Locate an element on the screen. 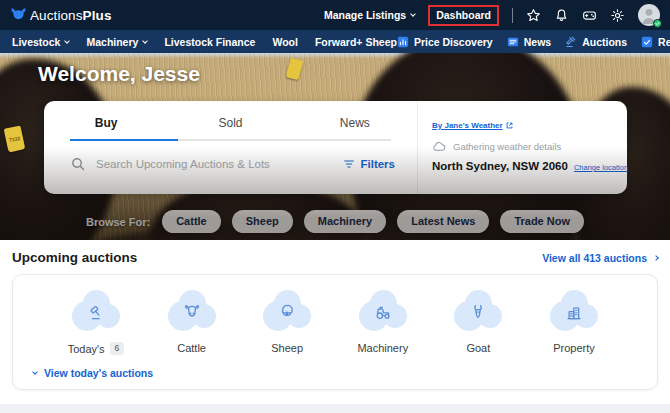  browse-pill-latest-news: Latest News is located at coordinates (443, 222).